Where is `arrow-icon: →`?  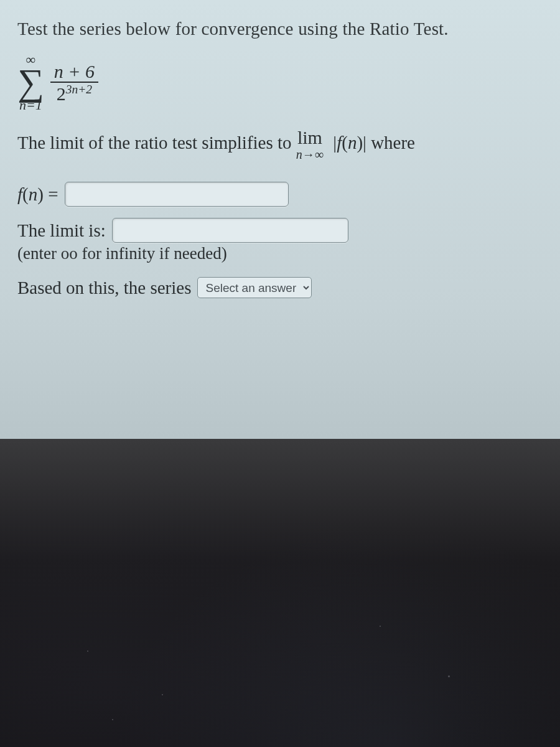
arrow-icon: → is located at coordinates (309, 154).